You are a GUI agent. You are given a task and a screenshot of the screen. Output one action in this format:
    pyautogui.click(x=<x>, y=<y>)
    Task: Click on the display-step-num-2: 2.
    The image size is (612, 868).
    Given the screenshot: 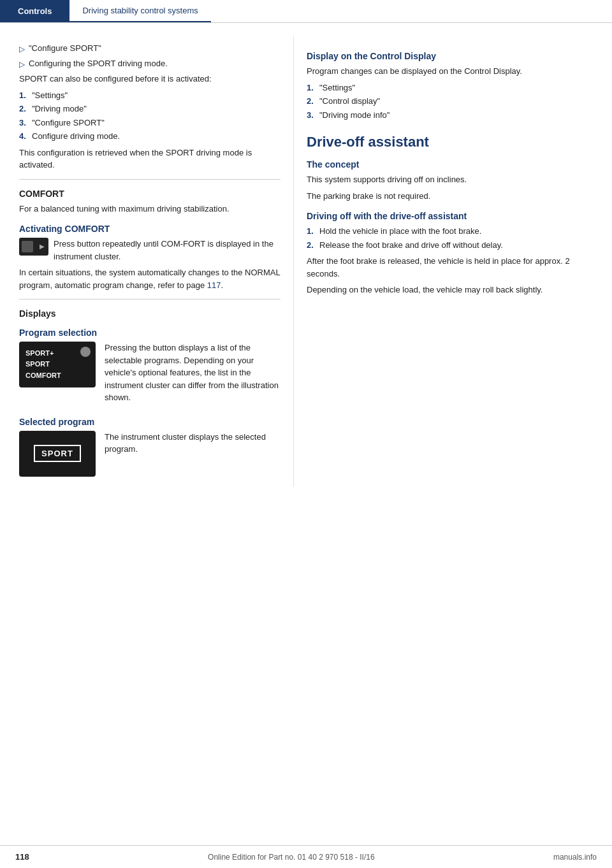 What is the action you would take?
    pyautogui.click(x=313, y=101)
    